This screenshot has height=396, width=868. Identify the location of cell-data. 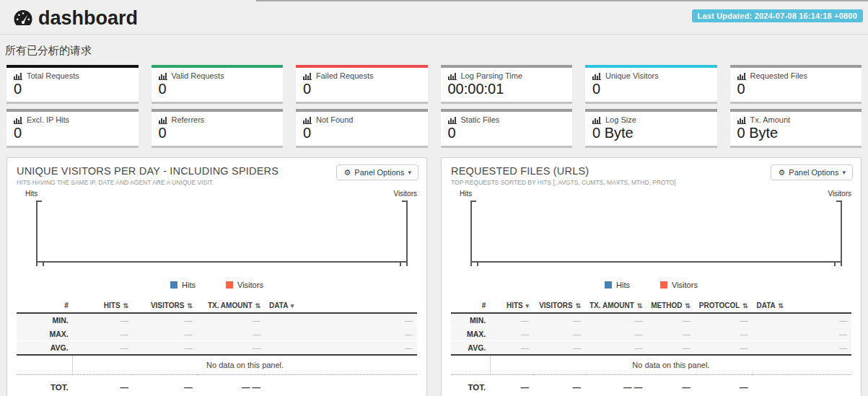
(341, 385).